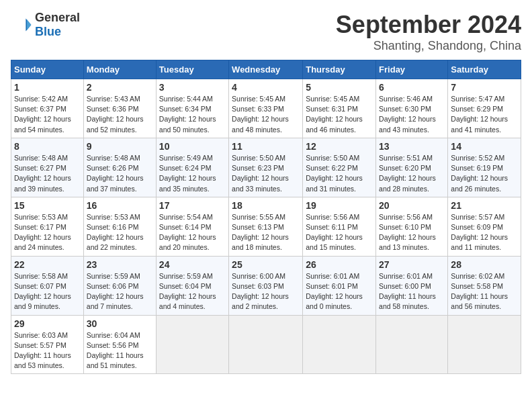 This screenshot has height=411, width=532. Describe the element at coordinates (266, 232) in the screenshot. I see `day-info: Sunrise: 5:55 AM Sunset: 6:13 PM Dayligh…` at that location.